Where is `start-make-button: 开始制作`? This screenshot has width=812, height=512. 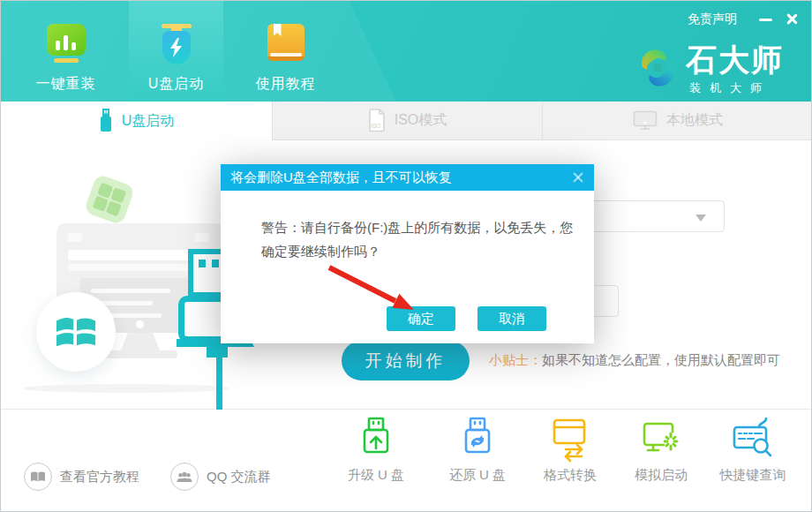
start-make-button: 开始制作 is located at coordinates (406, 360).